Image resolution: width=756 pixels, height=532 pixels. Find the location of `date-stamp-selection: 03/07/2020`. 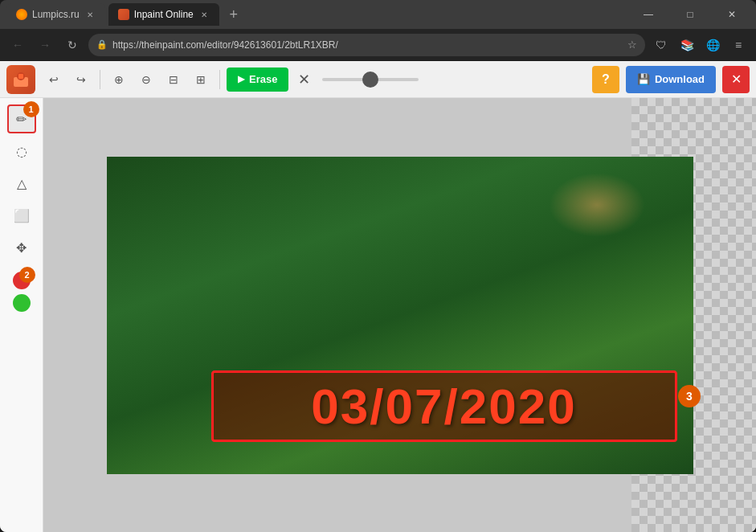

date-stamp-selection: 03/07/2020 is located at coordinates (444, 407).